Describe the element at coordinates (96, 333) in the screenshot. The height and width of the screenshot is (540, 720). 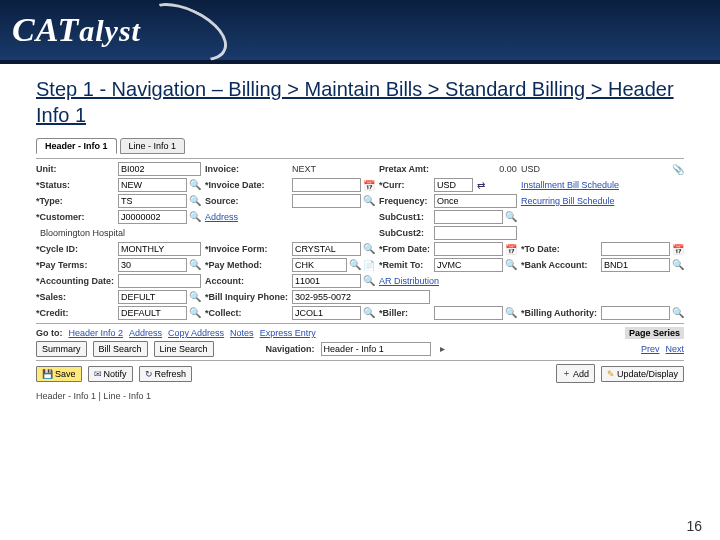
I see `link-header2: Header Info 2` at that location.